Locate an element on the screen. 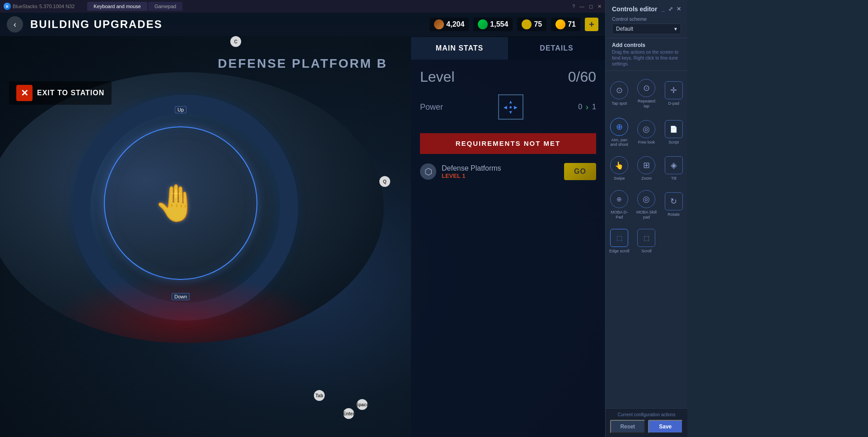 Image resolution: width=868 pixels, height=437 pixels. ctrl-moba-skillpad: ◎ MOBA Skill pad is located at coordinates (646, 205).